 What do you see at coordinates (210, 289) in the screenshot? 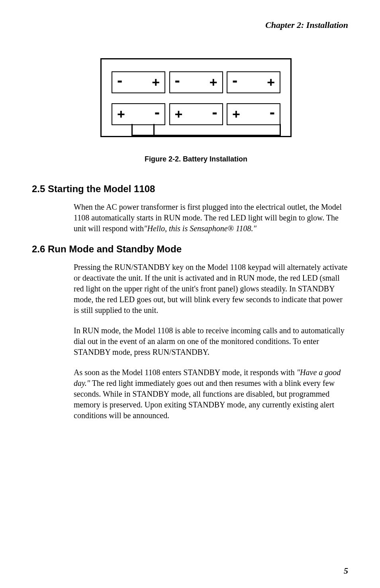
I see `text-span: Pressing the RUN/STANDBY key on the Mode…` at bounding box center [210, 289].